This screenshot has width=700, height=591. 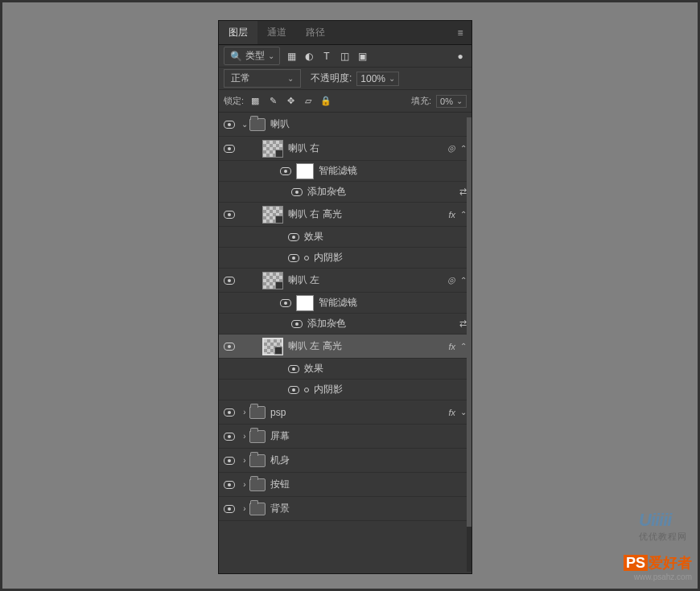 I want to click on scrollbar, so click(x=469, y=344).